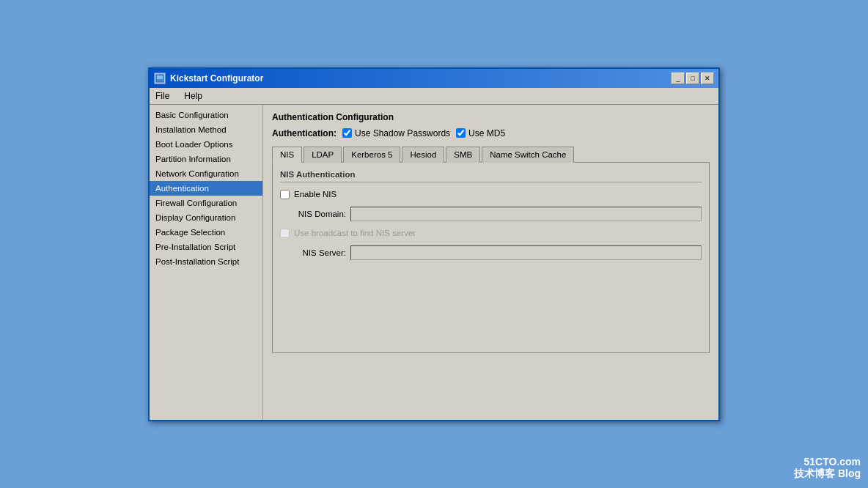  Describe the element at coordinates (491, 154) in the screenshot. I see `tabs: NIS LDAP Kerberos 5 Hesiod SMB Name Swit…` at that location.